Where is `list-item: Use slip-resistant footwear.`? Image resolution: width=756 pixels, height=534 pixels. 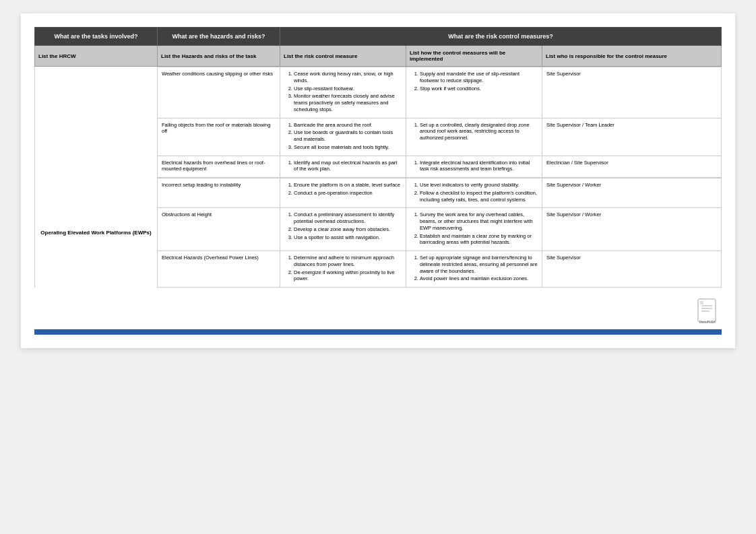 list-item: Use slip-resistant footwear. is located at coordinates (348, 89).